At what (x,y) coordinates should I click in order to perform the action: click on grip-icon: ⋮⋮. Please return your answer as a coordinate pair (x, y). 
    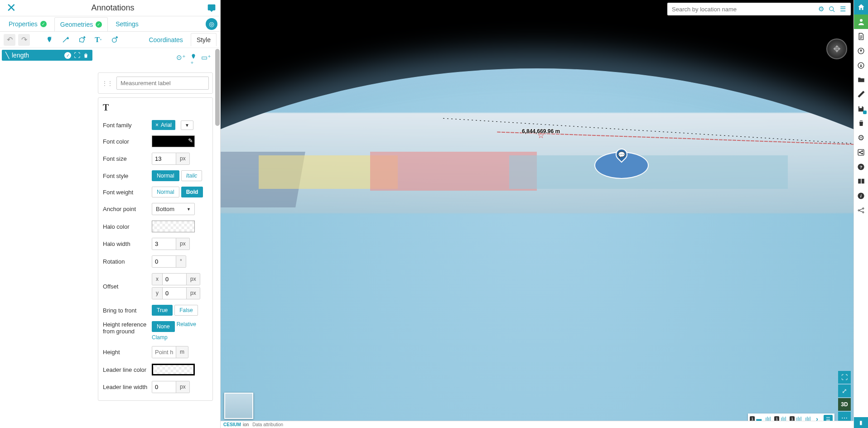
    Looking at the image, I should click on (107, 83).